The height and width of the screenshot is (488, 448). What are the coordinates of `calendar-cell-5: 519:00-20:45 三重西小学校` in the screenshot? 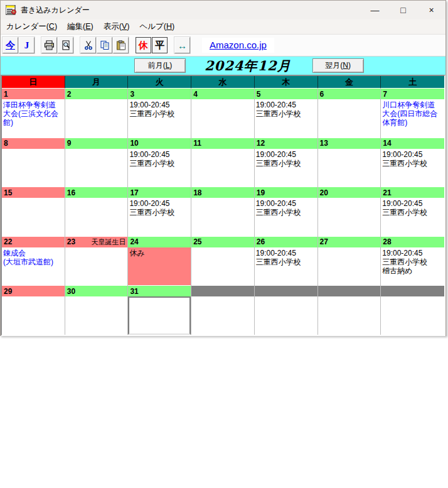 It's located at (286, 113).